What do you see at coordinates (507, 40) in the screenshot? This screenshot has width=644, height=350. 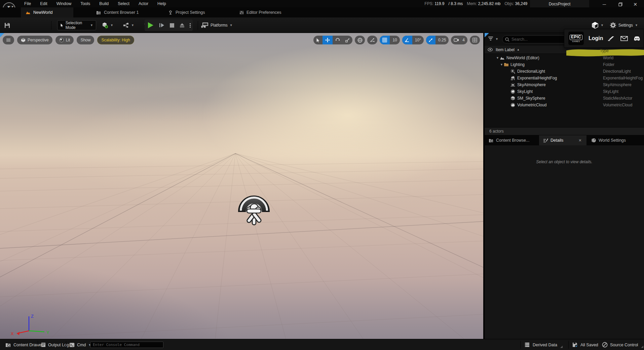 I see `search-icon` at bounding box center [507, 40].